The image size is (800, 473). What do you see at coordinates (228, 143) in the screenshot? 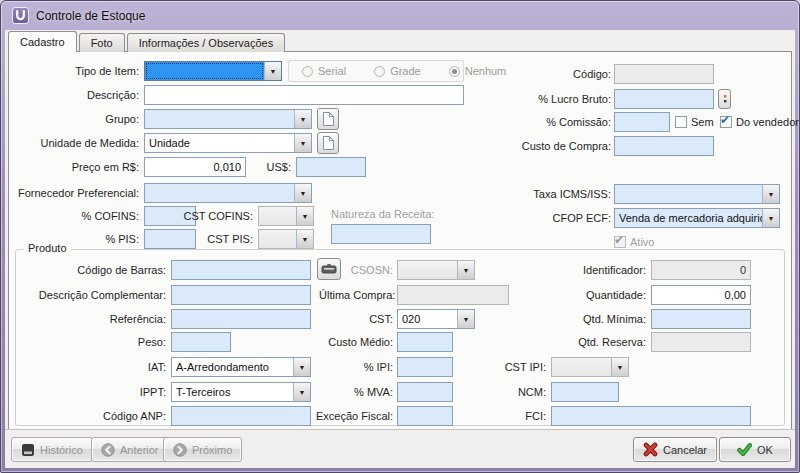
I see `unidade-de-medida-combobox: Unidade ▼` at bounding box center [228, 143].